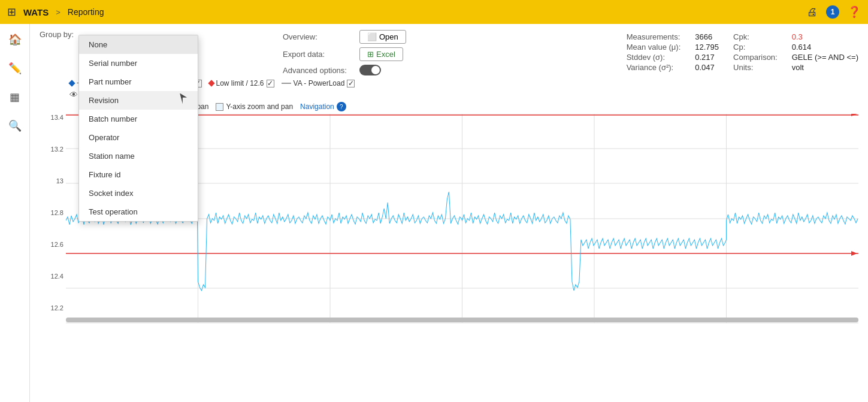  What do you see at coordinates (323, 107) in the screenshot?
I see `navigation-item: Navigation ?` at bounding box center [323, 107].